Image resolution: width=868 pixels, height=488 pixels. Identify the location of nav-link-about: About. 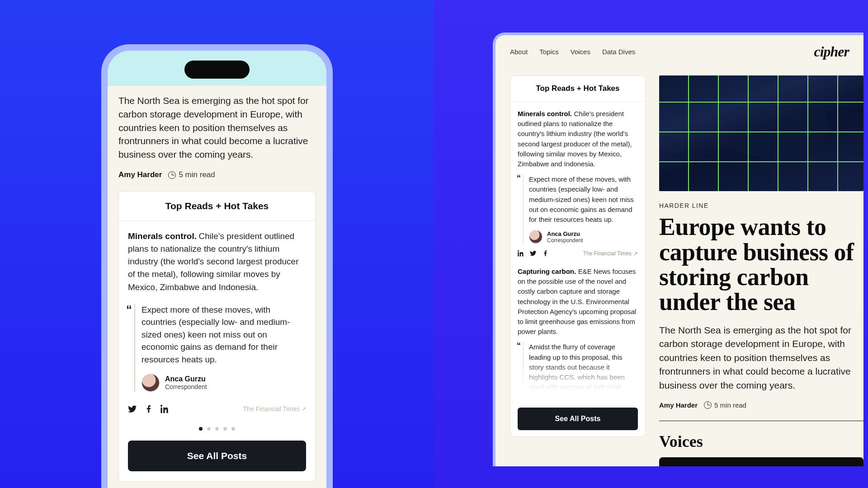
(519, 52).